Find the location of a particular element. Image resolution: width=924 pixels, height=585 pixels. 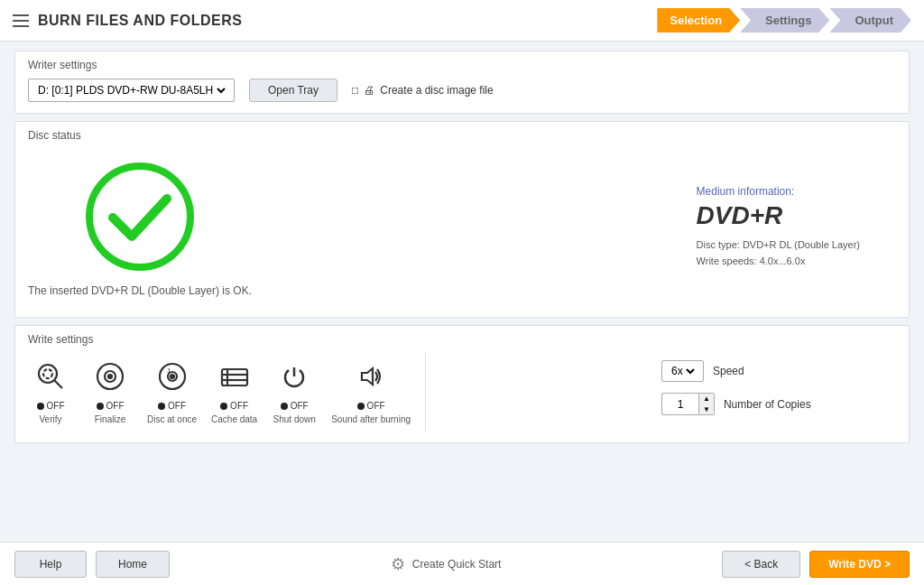

footer-right: < Back Write DVD > is located at coordinates (816, 564).